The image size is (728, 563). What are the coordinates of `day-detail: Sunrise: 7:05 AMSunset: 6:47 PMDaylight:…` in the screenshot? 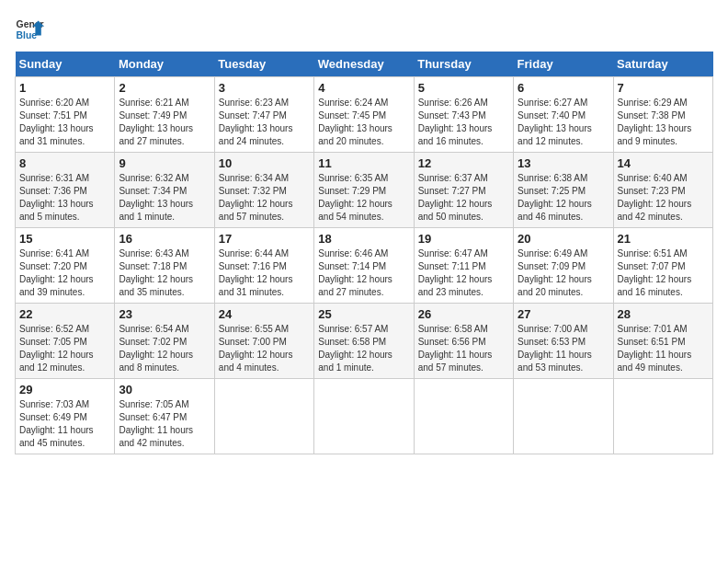 It's located at (164, 424).